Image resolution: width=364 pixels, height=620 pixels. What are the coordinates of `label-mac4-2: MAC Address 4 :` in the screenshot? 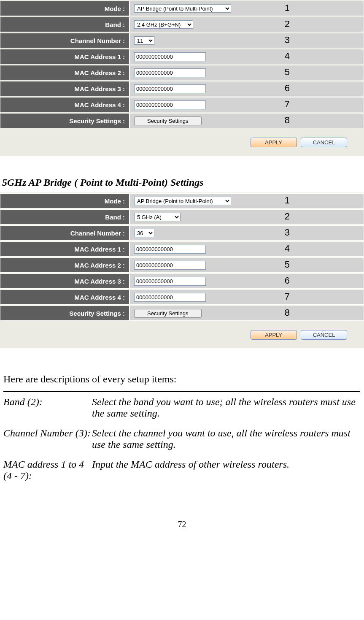 It's located at (65, 297).